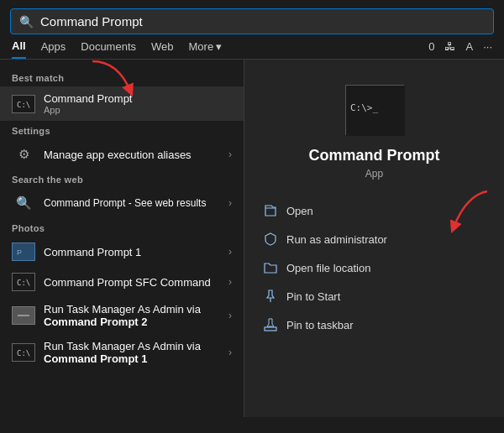 The height and width of the screenshot is (433, 504). What do you see at coordinates (122, 130) in the screenshot?
I see `section-settings: Settings` at bounding box center [122, 130].